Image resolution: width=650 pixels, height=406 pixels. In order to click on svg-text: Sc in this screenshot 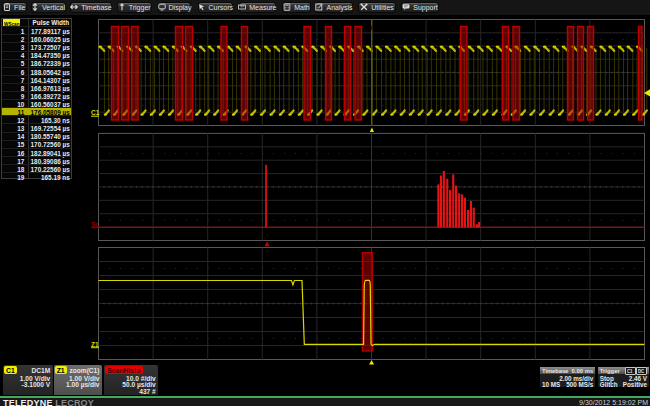, I will do `click(95, 224)`.